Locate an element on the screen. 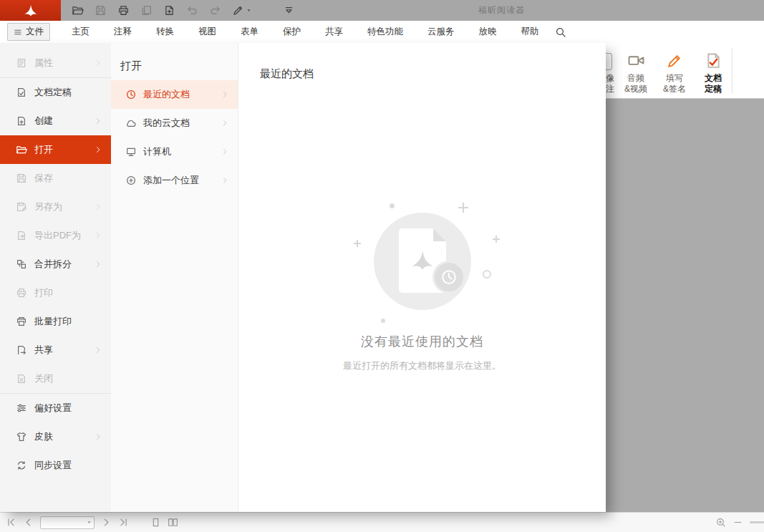 This screenshot has height=532, width=764. empty-state-title: 没有最近使用的文档 is located at coordinates (422, 342).